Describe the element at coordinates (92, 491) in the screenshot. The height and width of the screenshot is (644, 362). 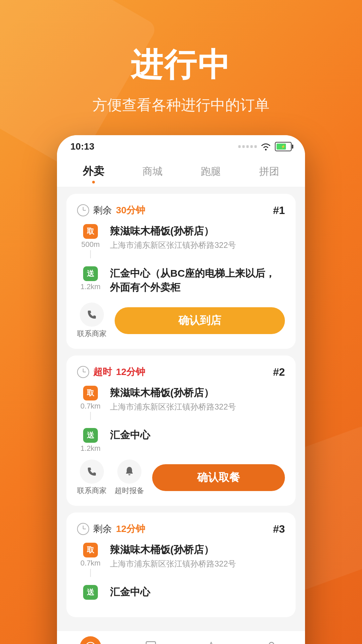
I see `contact-label-2: 联系商家` at that location.